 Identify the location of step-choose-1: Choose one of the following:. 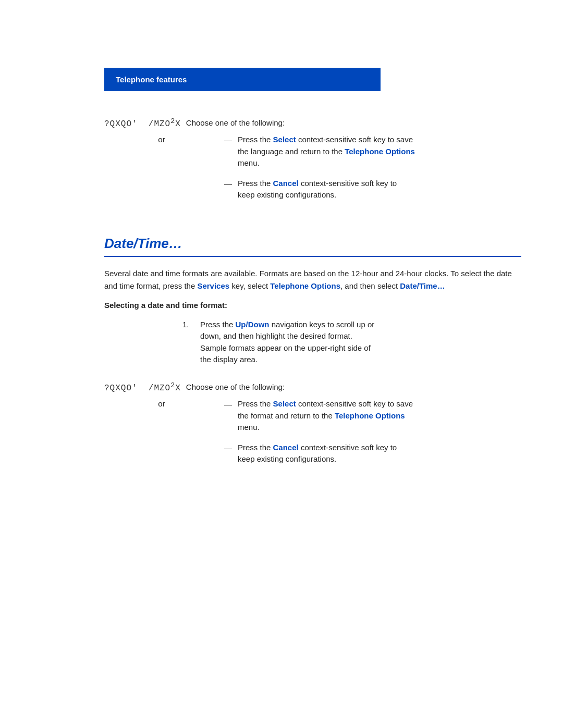
(236, 122).